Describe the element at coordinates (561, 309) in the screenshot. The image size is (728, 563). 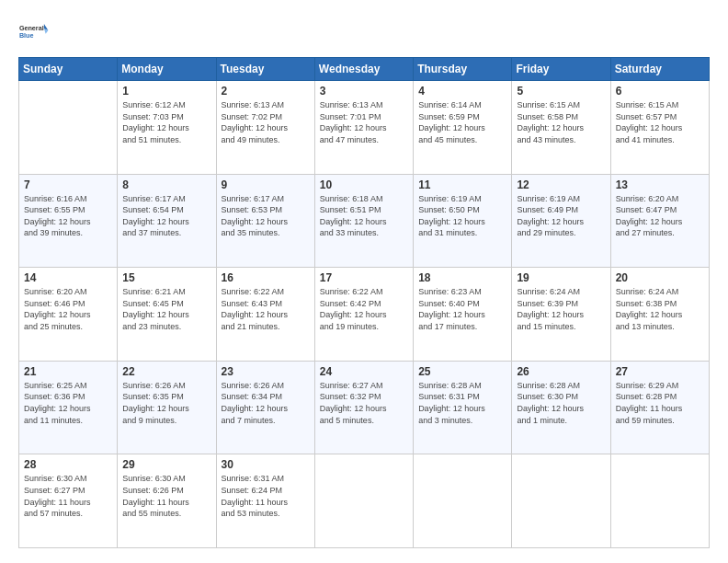
I see `day-info: Sunrise: 6:24 AM Sunset: 6:39 PM Dayligh…` at that location.